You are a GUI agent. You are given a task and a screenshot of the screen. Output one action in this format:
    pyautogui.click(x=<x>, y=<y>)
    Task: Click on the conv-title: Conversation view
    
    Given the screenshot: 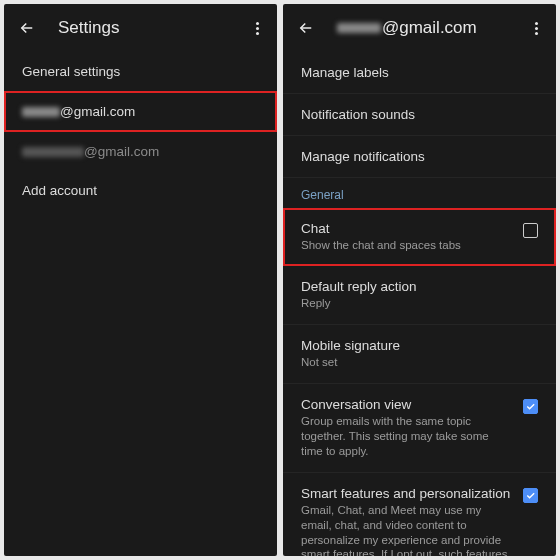 What is the action you would take?
    pyautogui.click(x=407, y=404)
    